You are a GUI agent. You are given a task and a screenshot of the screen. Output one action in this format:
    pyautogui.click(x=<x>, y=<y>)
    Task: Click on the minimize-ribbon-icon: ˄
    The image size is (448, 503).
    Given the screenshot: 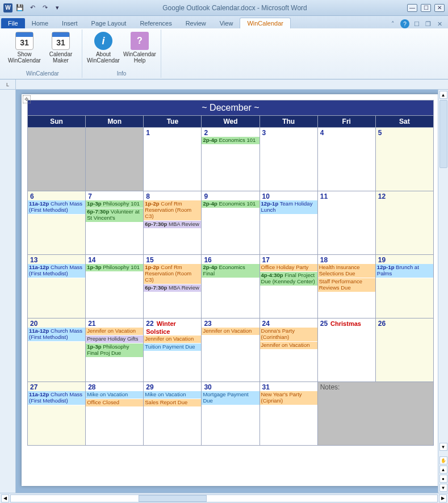 What is the action you would take?
    pyautogui.click(x=393, y=24)
    